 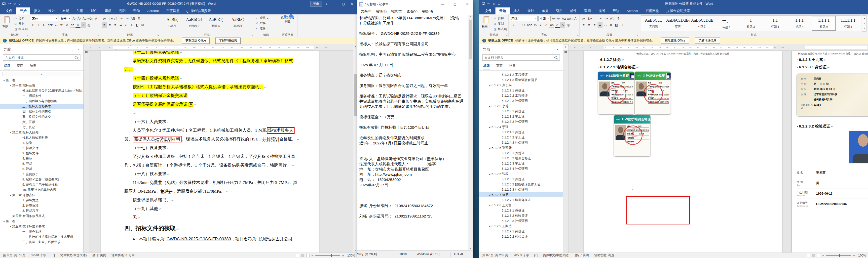 I want to click on paragraph-button: ≣, so click(x=600, y=25).